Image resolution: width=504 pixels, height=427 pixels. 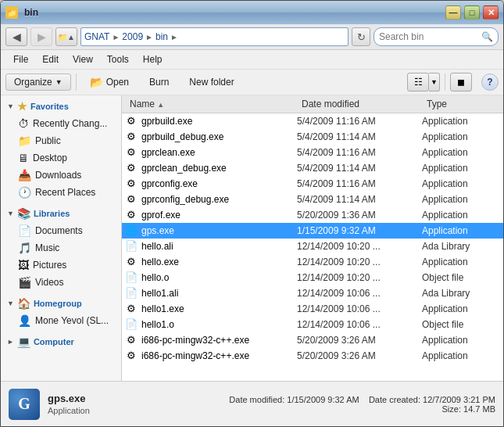 What do you see at coordinates (162, 37) in the screenshot?
I see `breadcrumb-bin: bin` at bounding box center [162, 37].